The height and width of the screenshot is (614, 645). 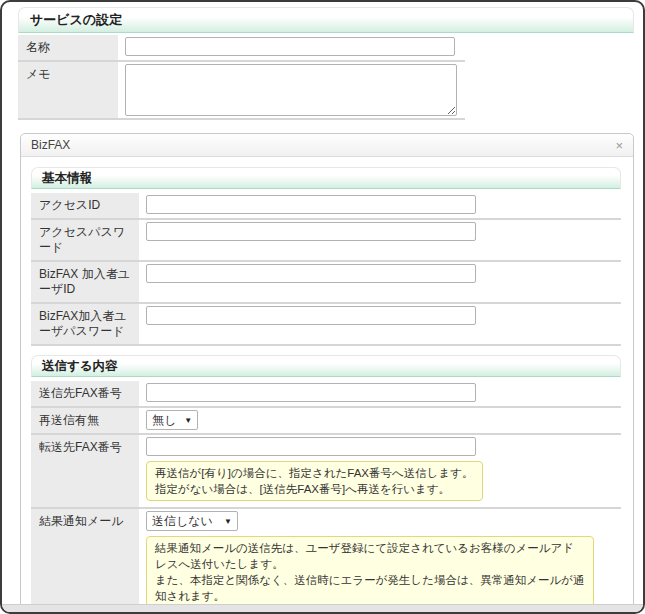 What do you see at coordinates (85, 420) in the screenshot?
I see `resend-label: 再送信有無` at bounding box center [85, 420].